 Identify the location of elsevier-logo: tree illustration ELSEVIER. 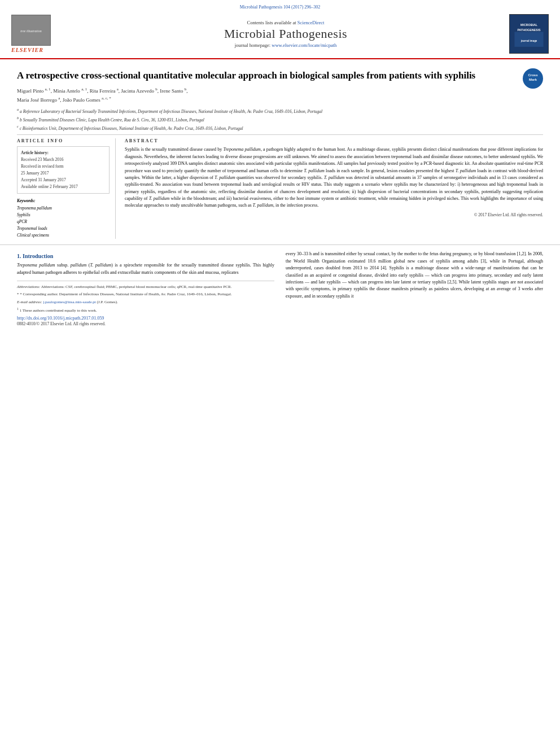
(37, 34).